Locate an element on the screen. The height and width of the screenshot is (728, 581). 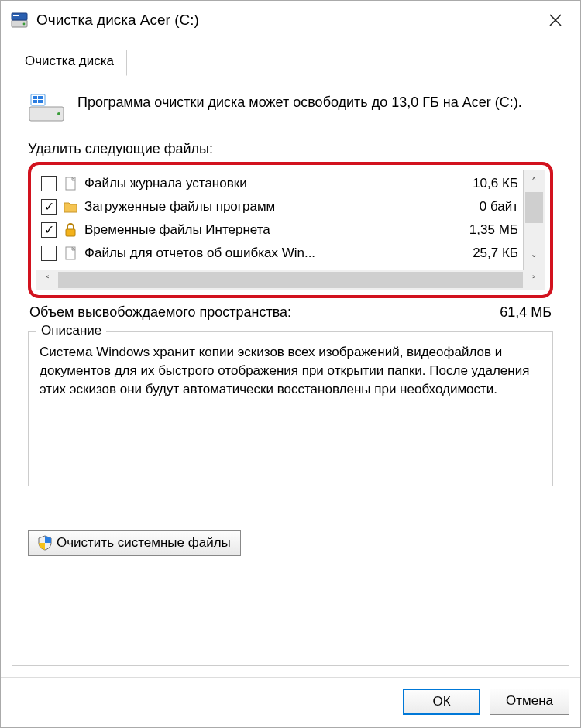
horizontal-scrollbar: ˂ ˃ is located at coordinates (290, 280).